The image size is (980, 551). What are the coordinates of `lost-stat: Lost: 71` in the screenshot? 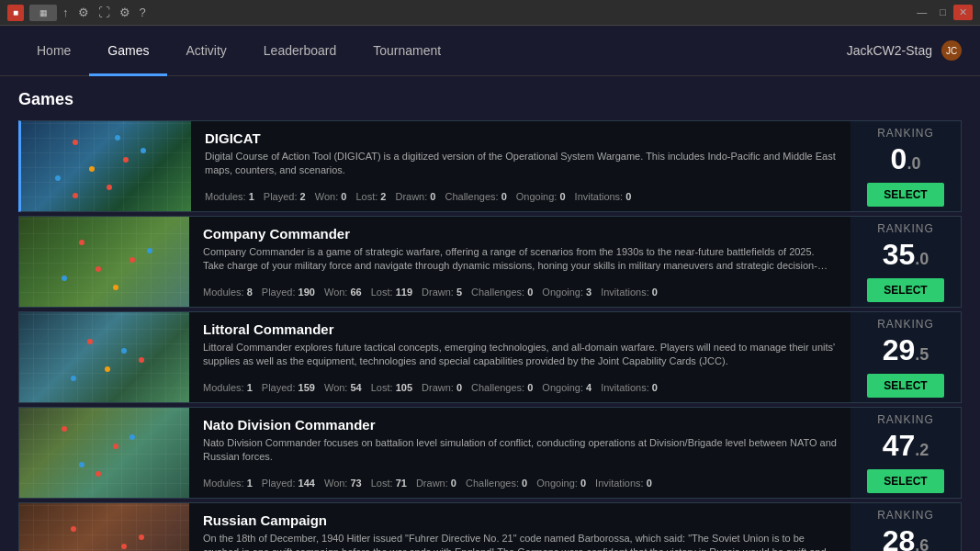 It's located at (389, 483).